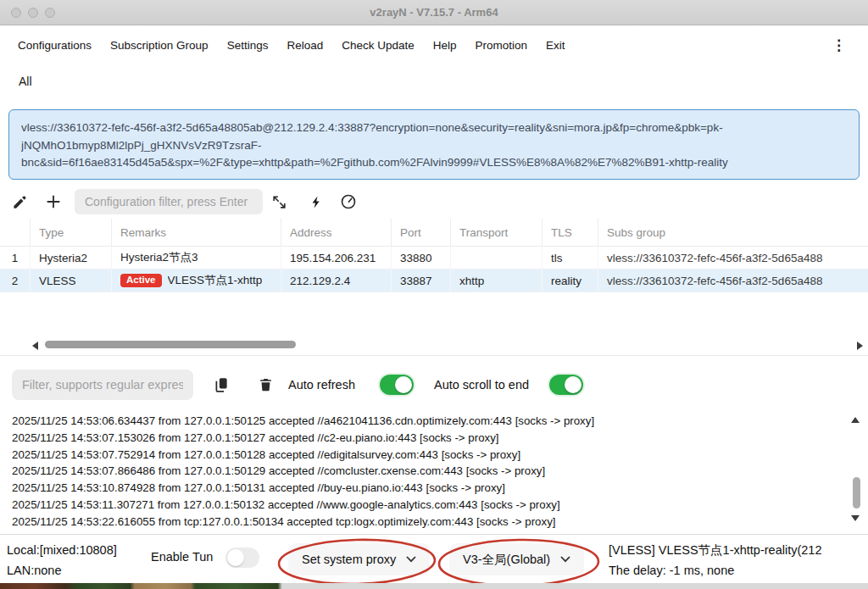 The width and height of the screenshot is (868, 589). I want to click on delay-text: The delay: -1 ms, none, so click(738, 570).